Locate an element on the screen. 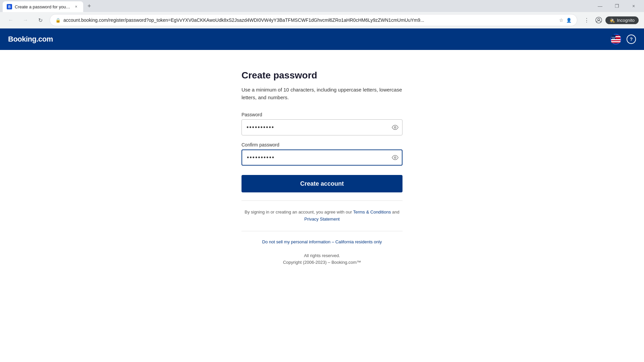 The width and height of the screenshot is (644, 362). confirm-password-input is located at coordinates (322, 158).